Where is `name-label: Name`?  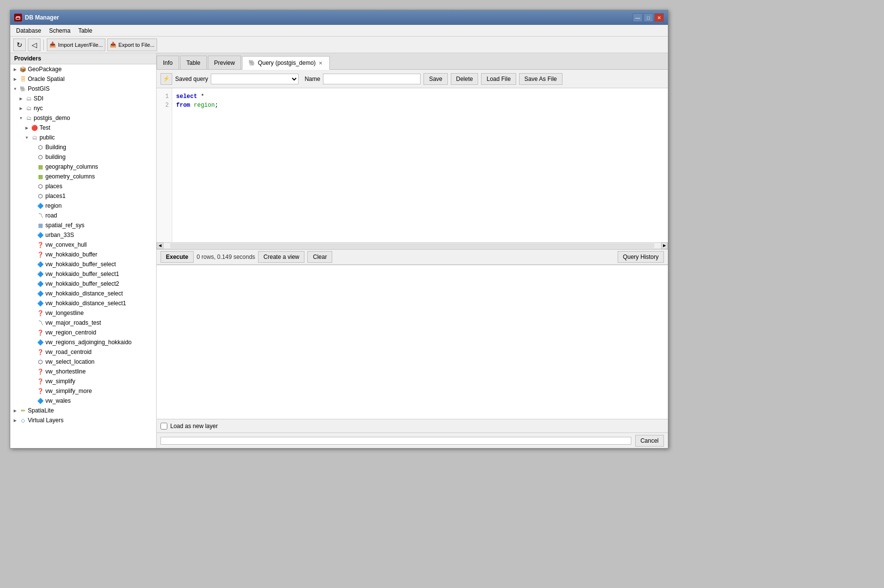 name-label: Name is located at coordinates (312, 79).